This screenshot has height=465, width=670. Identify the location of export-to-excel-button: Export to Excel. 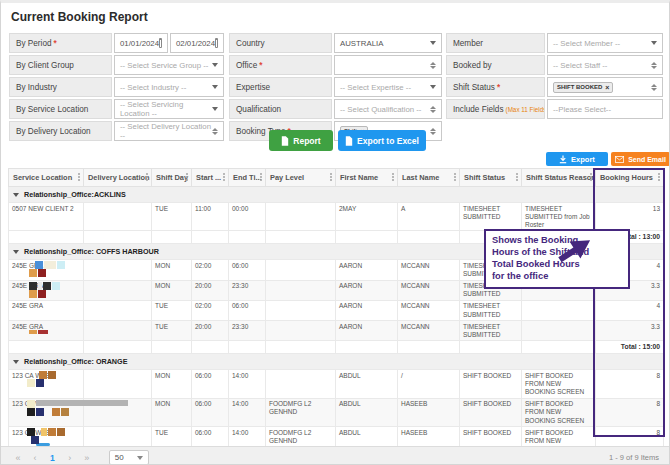
(382, 140).